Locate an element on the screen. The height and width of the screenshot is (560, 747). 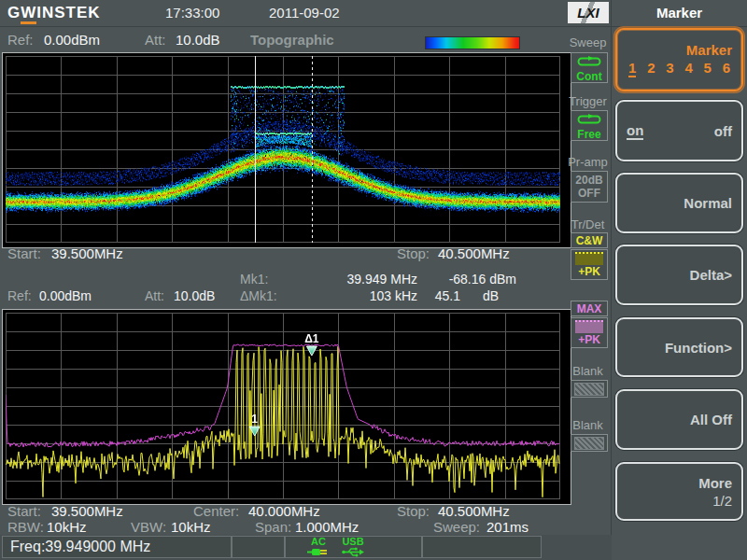
more-button-label: More is located at coordinates (715, 483).